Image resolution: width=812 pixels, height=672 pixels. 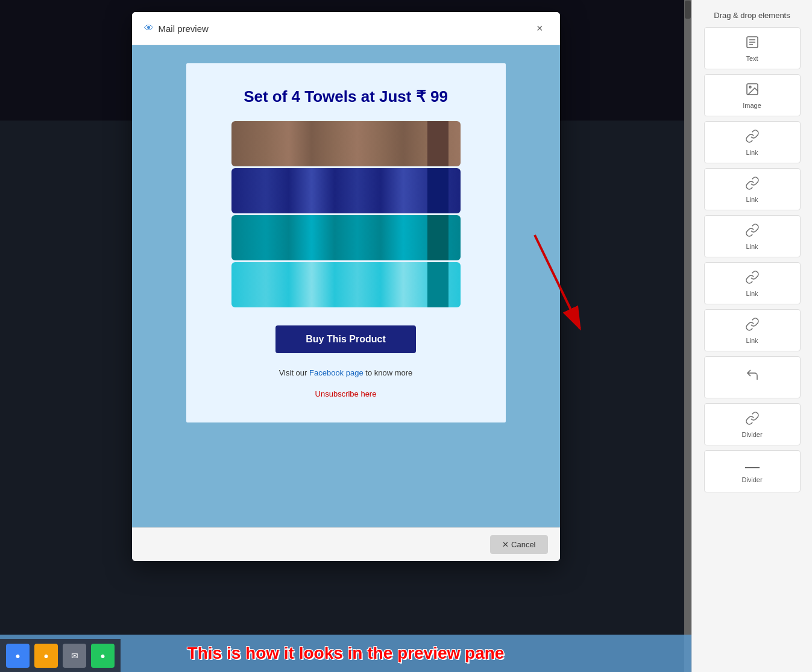 What do you see at coordinates (346, 284) in the screenshot?
I see `towel-cyan-texture` at bounding box center [346, 284].